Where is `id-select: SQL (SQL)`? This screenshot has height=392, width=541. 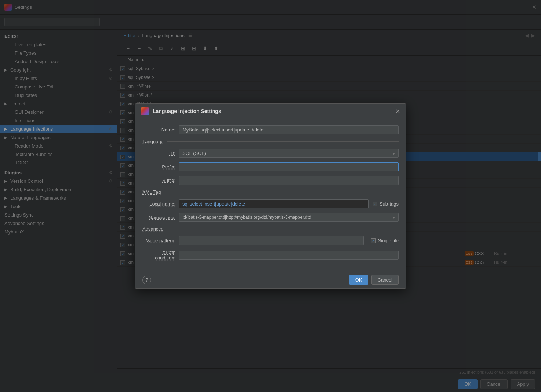 id-select: SQL (SQL) is located at coordinates (289, 153).